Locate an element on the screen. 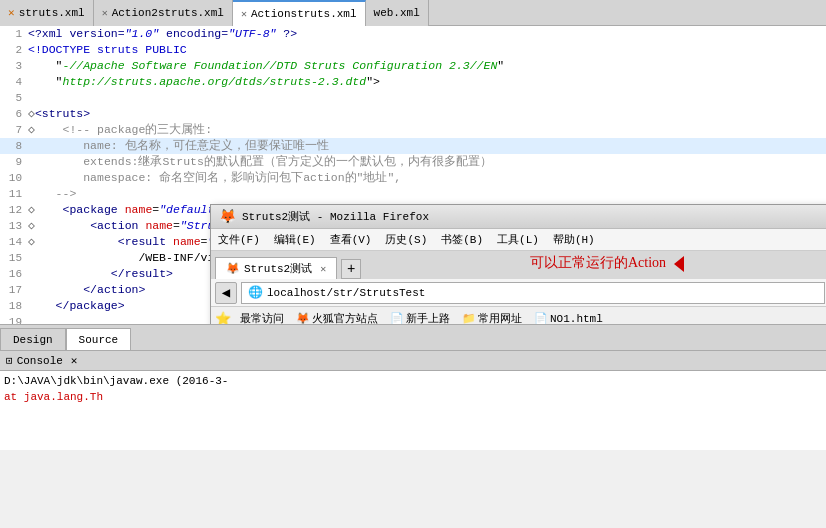 The width and height of the screenshot is (826, 528). tab-source-label: Source is located at coordinates (99, 340).